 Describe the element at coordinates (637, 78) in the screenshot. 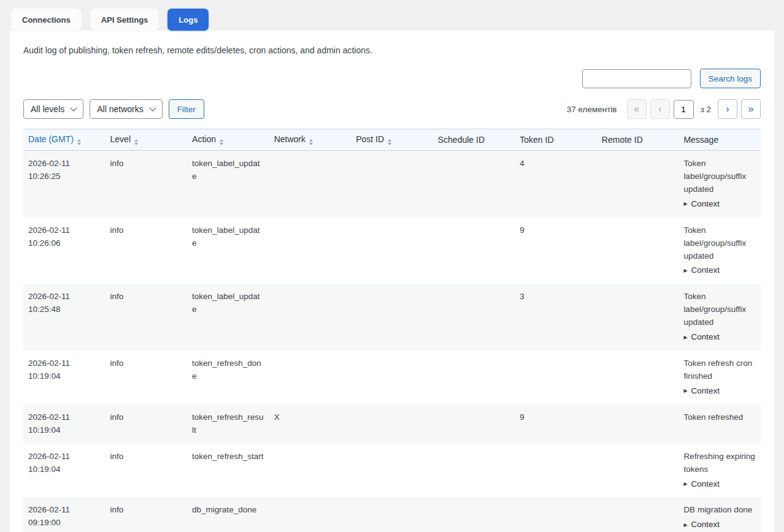

I see `search-input` at that location.